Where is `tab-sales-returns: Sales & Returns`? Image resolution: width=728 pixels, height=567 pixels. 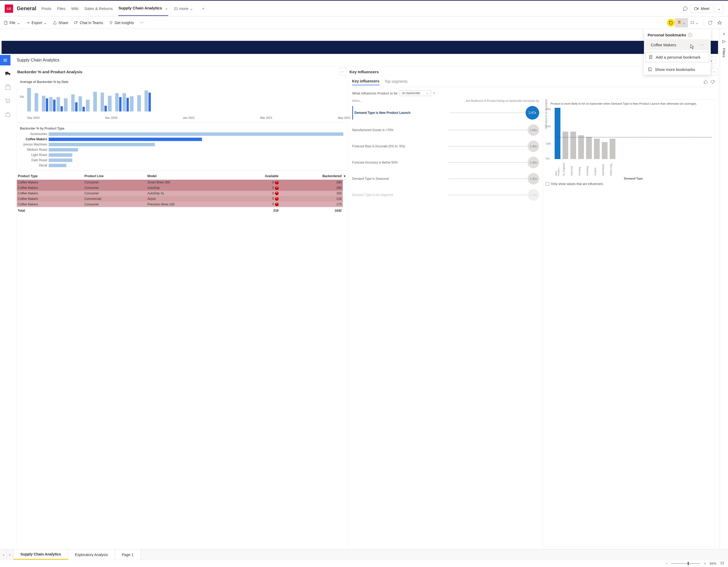
tab-sales-returns: Sales & Returns is located at coordinates (99, 9).